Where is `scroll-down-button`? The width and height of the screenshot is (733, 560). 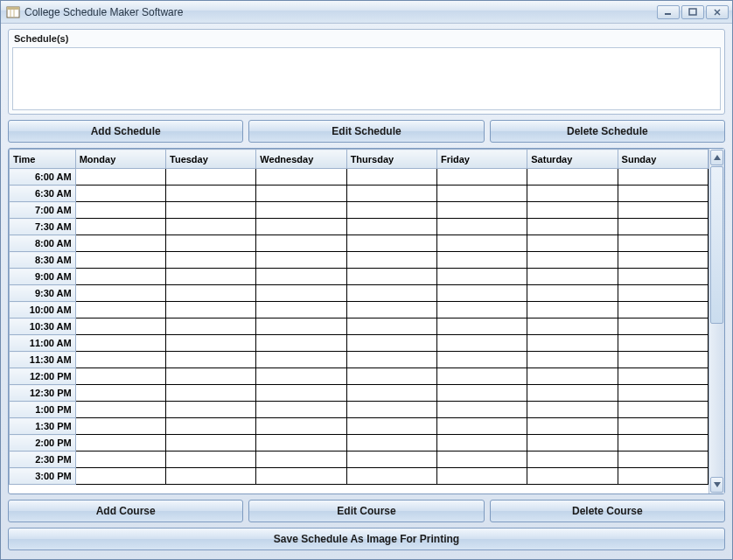
scroll-down-button is located at coordinates (717, 485).